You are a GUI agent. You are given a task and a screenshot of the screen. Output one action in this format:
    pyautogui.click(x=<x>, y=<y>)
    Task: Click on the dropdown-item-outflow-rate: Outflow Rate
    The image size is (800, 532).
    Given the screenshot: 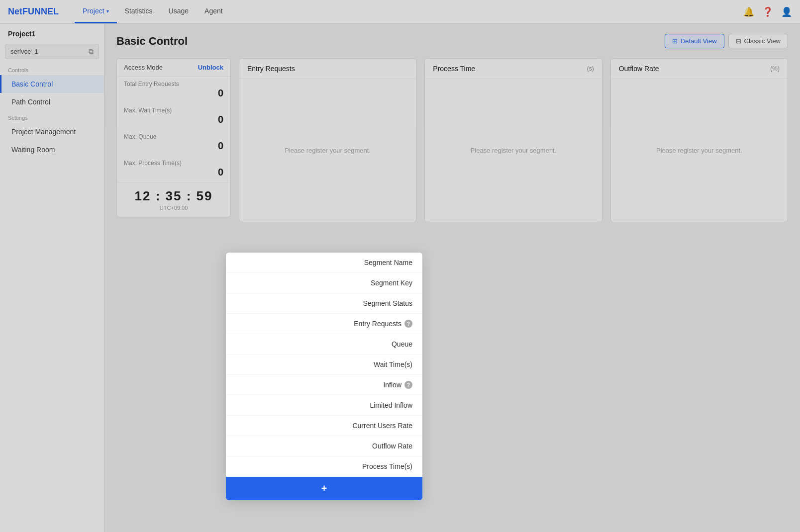 What is the action you would take?
    pyautogui.click(x=324, y=446)
    